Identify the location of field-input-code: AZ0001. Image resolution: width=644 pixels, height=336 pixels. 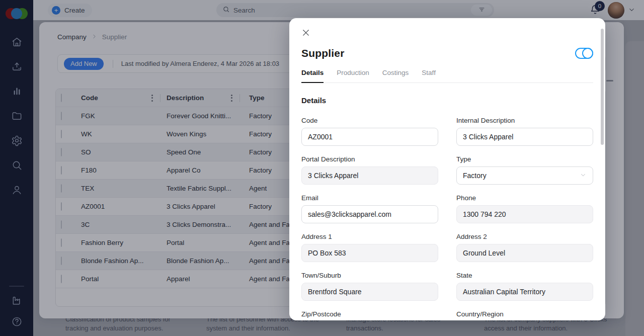
(370, 137).